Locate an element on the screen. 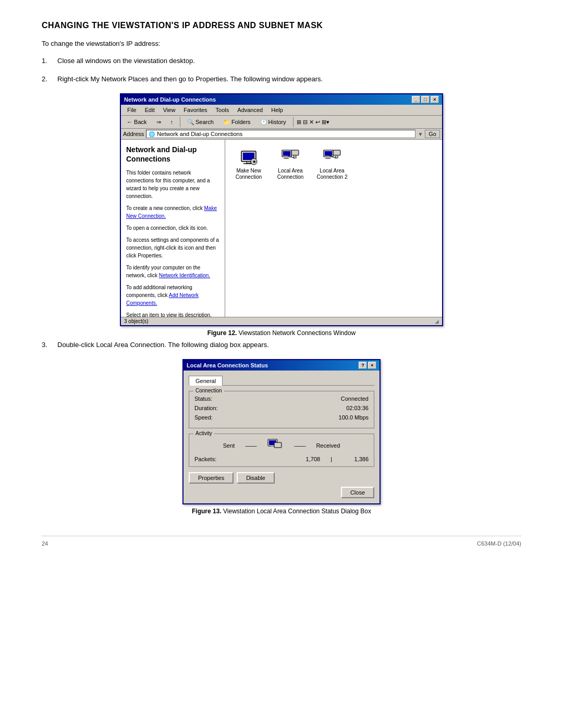 The height and width of the screenshot is (728, 563). explorer-titlebar: Network and Dial-up Connections _ □ × is located at coordinates (282, 100).